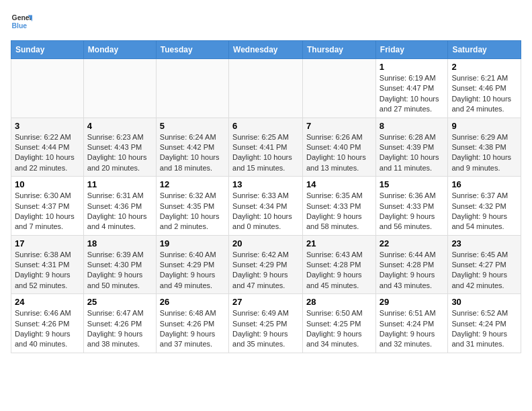 Image resolution: width=532 pixels, height=411 pixels. What do you see at coordinates (484, 212) in the screenshot?
I see `day-info: Sunrise: 6:37 AM Sunset: 4:32 PM Dayligh…` at bounding box center [484, 212].